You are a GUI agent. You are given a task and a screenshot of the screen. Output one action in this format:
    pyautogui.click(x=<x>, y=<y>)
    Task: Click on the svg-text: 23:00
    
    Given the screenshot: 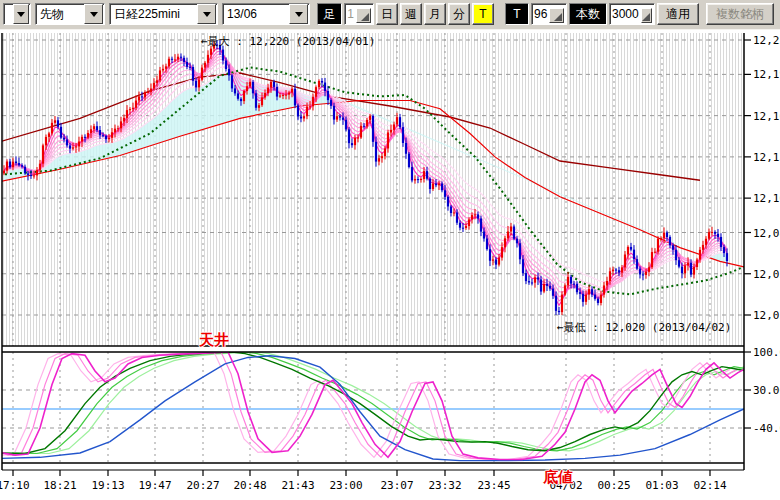 What is the action you would take?
    pyautogui.click(x=346, y=486)
    